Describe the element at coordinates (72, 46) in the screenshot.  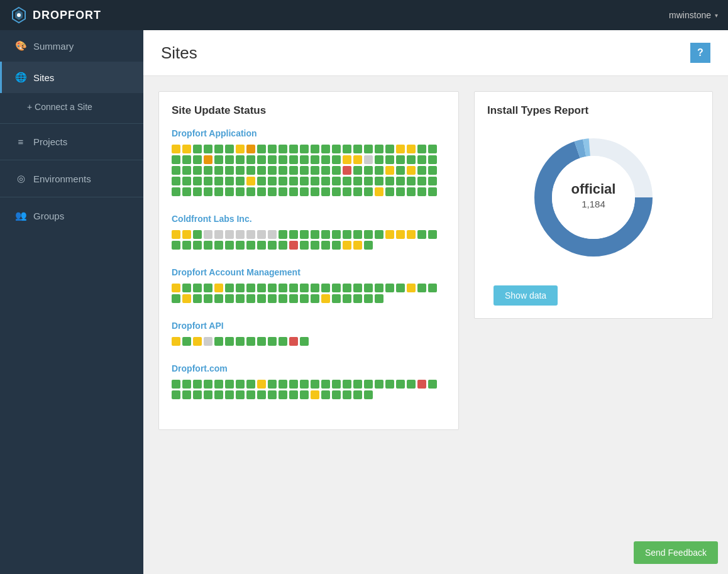
I see `sidebar-item-summary: 🎨 Summary` at that location.